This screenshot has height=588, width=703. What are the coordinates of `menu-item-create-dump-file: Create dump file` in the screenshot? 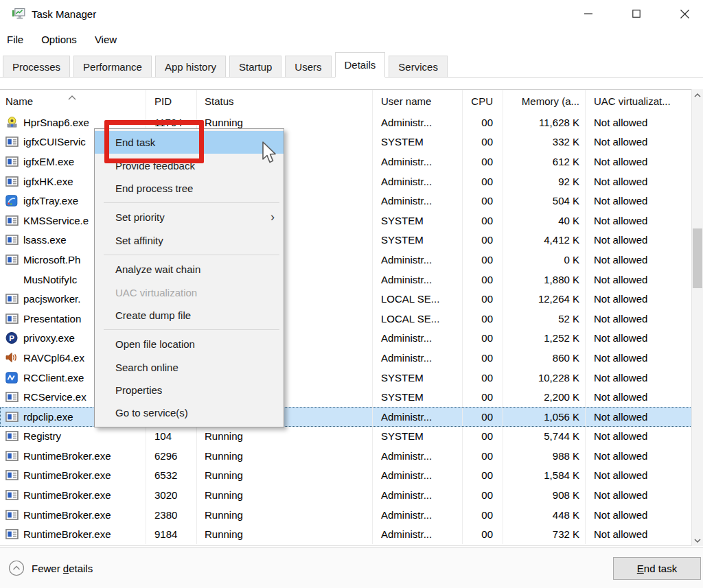 It's located at (189, 316).